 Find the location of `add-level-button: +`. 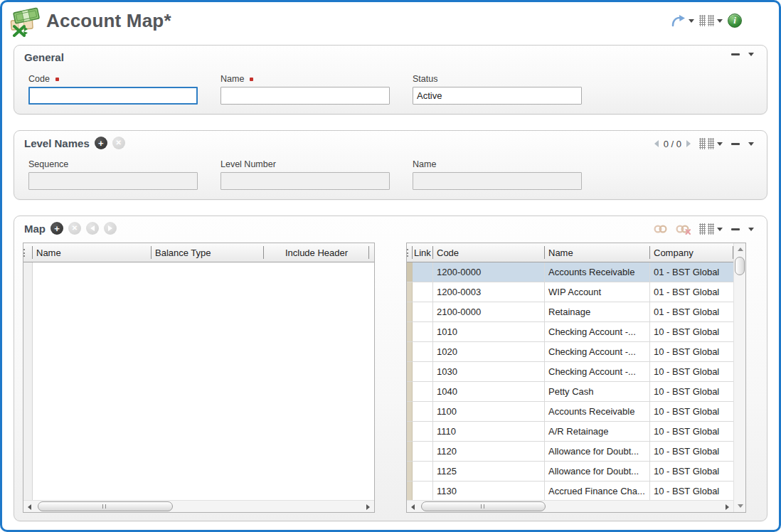

add-level-button: + is located at coordinates (101, 143).